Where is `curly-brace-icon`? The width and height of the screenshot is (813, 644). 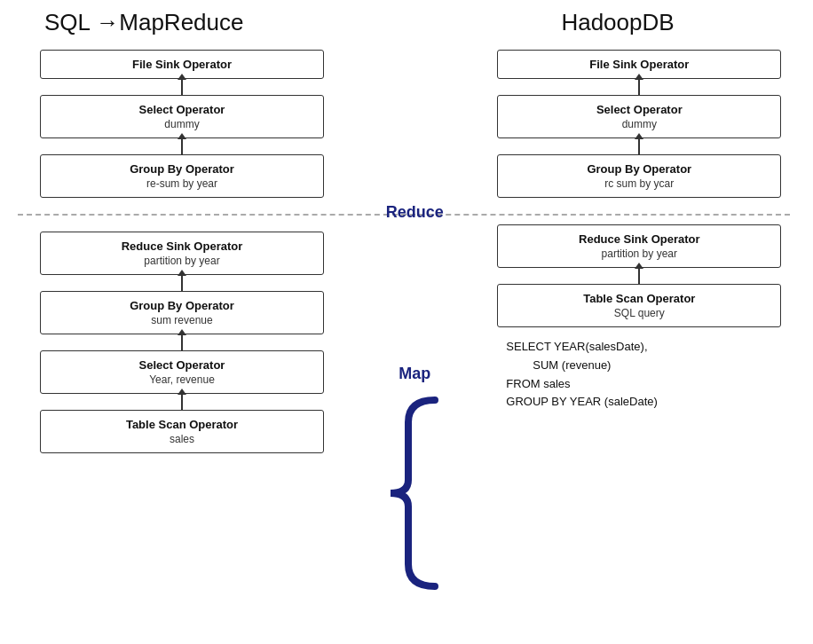
curly-brace-icon is located at coordinates (408, 495).